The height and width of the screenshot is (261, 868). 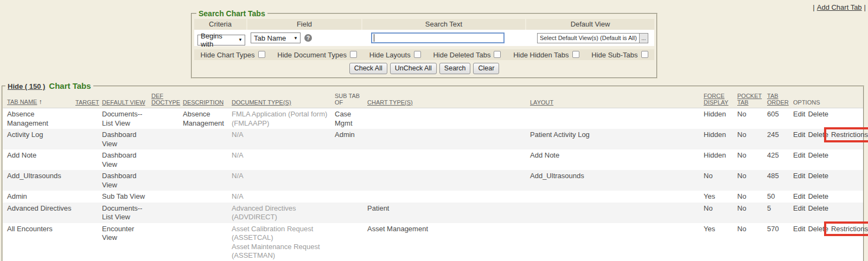 I want to click on criteria-select: Begins with ▼, so click(x=221, y=40).